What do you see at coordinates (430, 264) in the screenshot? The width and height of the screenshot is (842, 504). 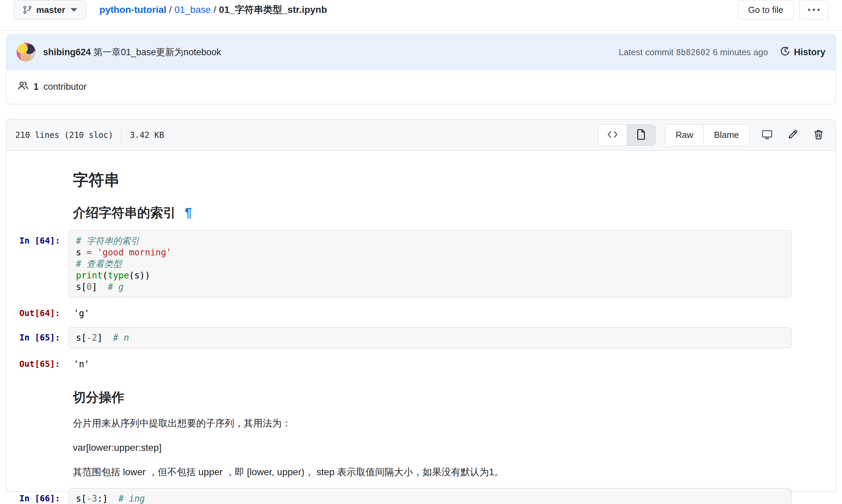 I see `code-input-area: # 字符串的索引 s = 'good morning' # 查看类型 print…` at bounding box center [430, 264].